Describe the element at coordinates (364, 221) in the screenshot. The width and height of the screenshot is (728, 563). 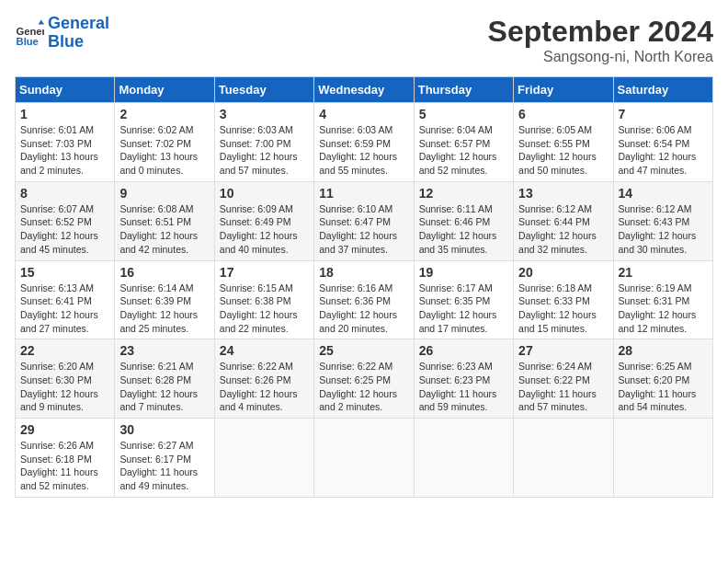
I see `calendar-cell: 11 Sunrise: 6:10 AM Sunset: 6:47 PM Dayl…` at that location.